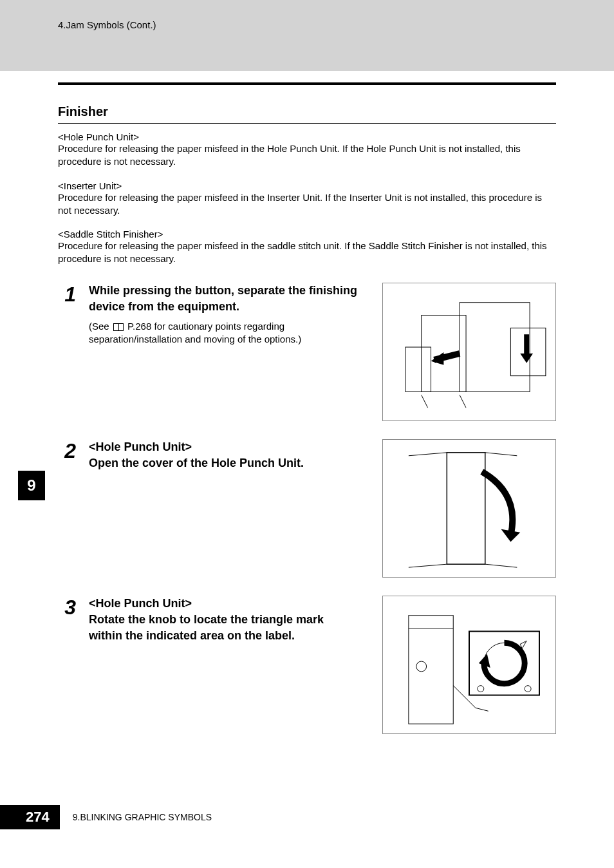 This screenshot has height=868, width=614. Describe the element at coordinates (142, 817) in the screenshot. I see `footer-chapter-label: 9.BLINKING GRAPHIC SYMBOLS` at that location.